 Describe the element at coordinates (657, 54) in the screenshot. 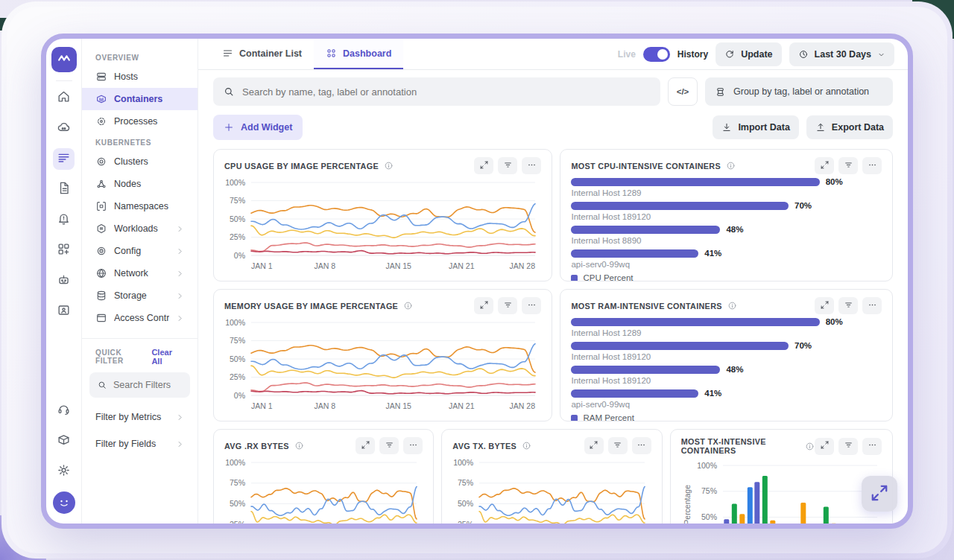

I see `history-toggle` at that location.